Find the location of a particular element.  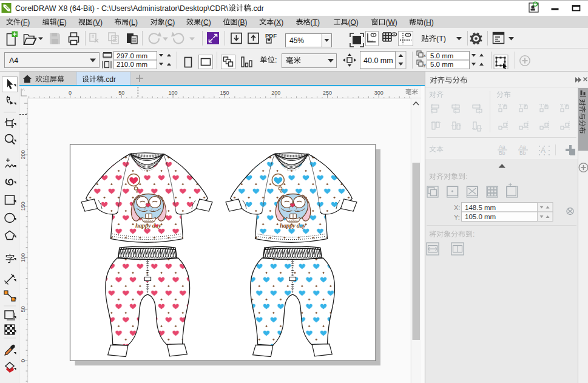

svg-text: 40.0 mm is located at coordinates (379, 61).